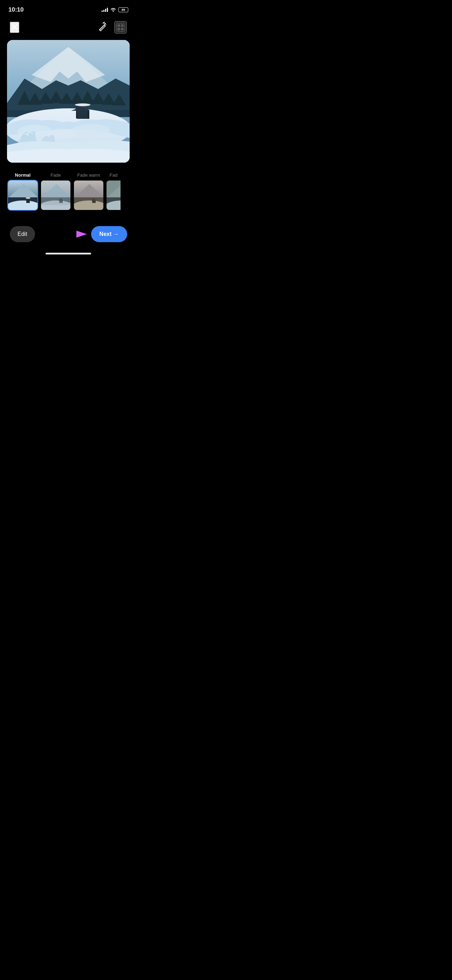 The height and width of the screenshot is (980, 452). What do you see at coordinates (113, 175) in the screenshot?
I see `filter-label-fad: Fad` at bounding box center [113, 175].